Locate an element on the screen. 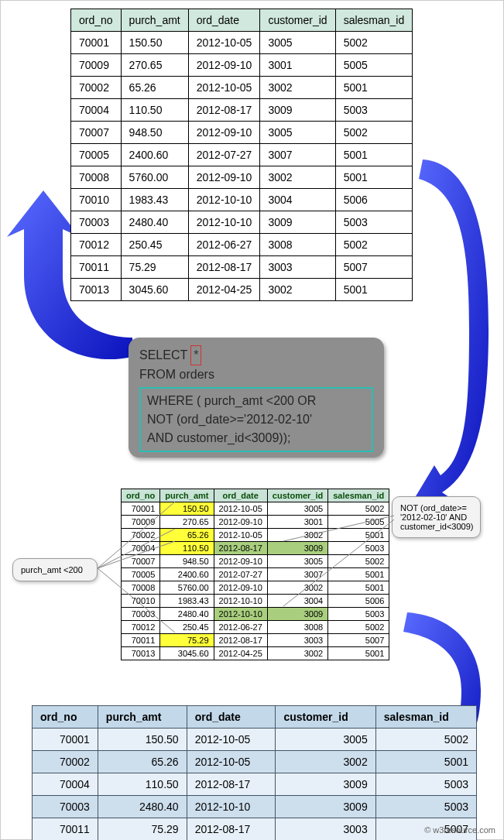  callout-purch-amt: purch_amt <200 is located at coordinates (55, 570).